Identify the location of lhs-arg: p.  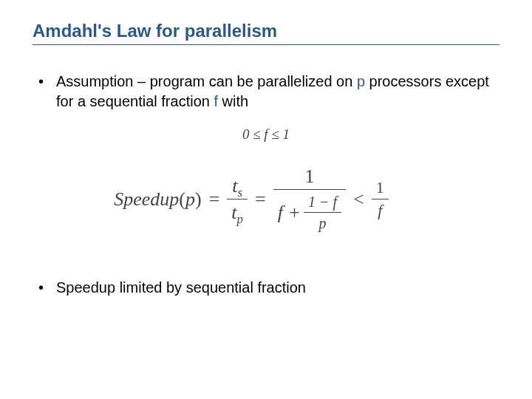
(191, 200).